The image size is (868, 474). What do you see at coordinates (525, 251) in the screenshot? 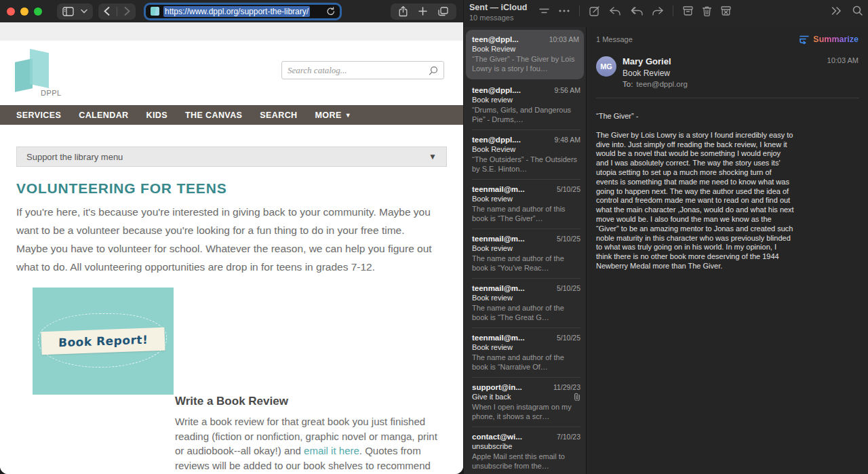
I see `message-list: teen@dppl...10:03 AM Book Review “The Gi…` at bounding box center [525, 251].